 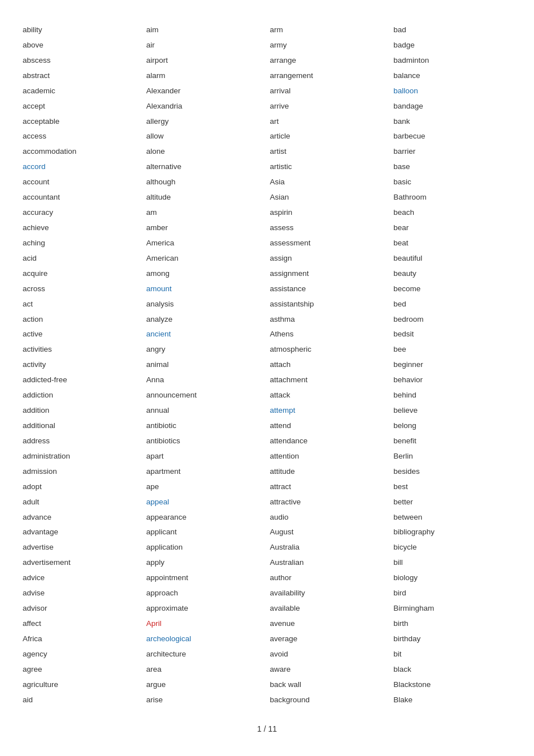 I want to click on list-item: attempt, so click(x=329, y=411).